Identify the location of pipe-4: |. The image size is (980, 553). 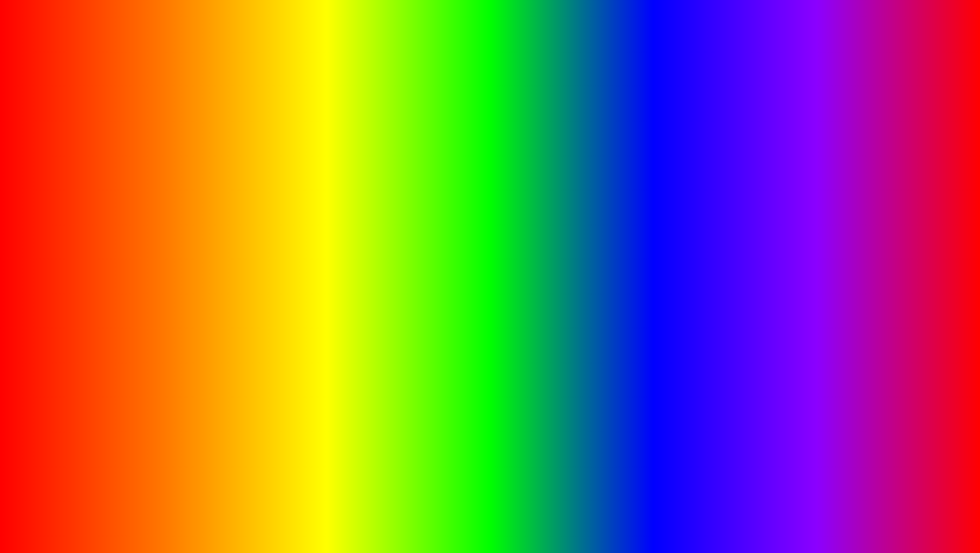
(745, 314).